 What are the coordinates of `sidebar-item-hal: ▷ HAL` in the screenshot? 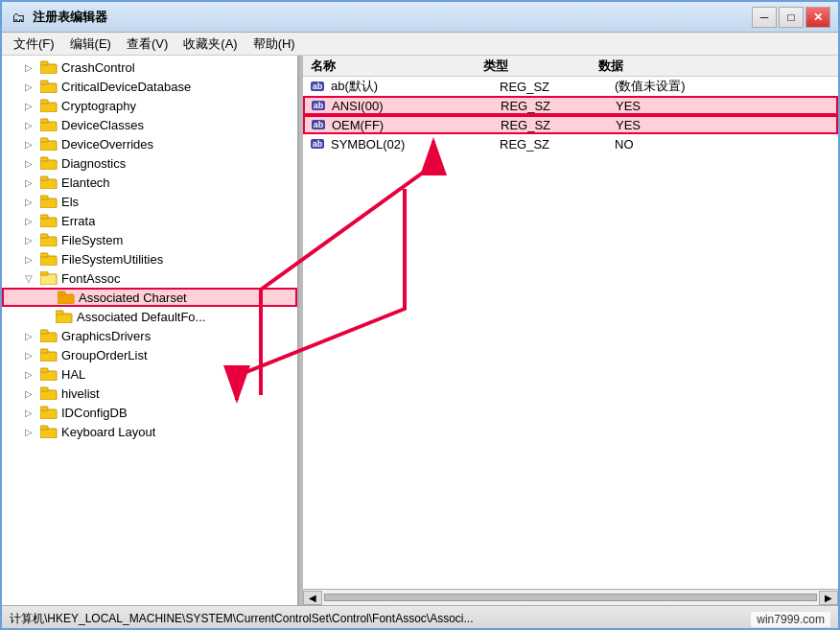 It's located at (150, 374).